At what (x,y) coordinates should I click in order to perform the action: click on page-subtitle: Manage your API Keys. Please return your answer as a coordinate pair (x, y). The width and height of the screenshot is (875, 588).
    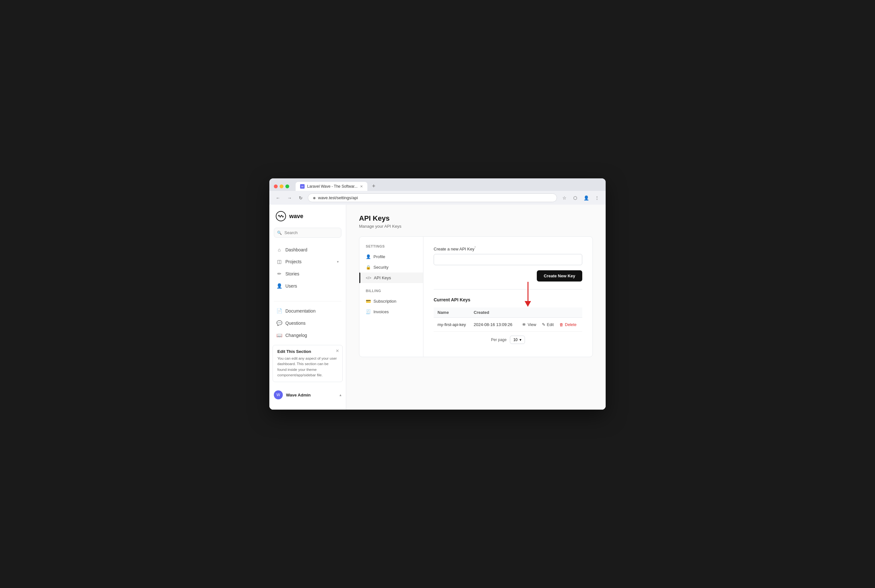
    Looking at the image, I should click on (476, 226).